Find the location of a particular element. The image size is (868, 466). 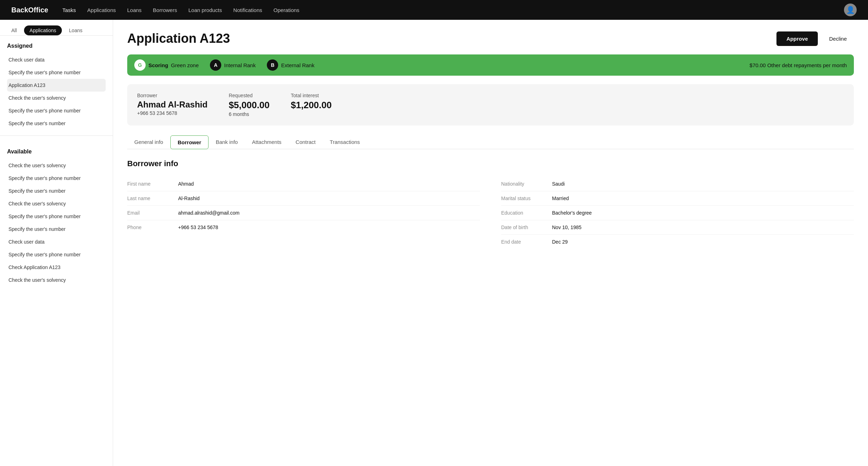

nav-operations: Operations is located at coordinates (286, 10).